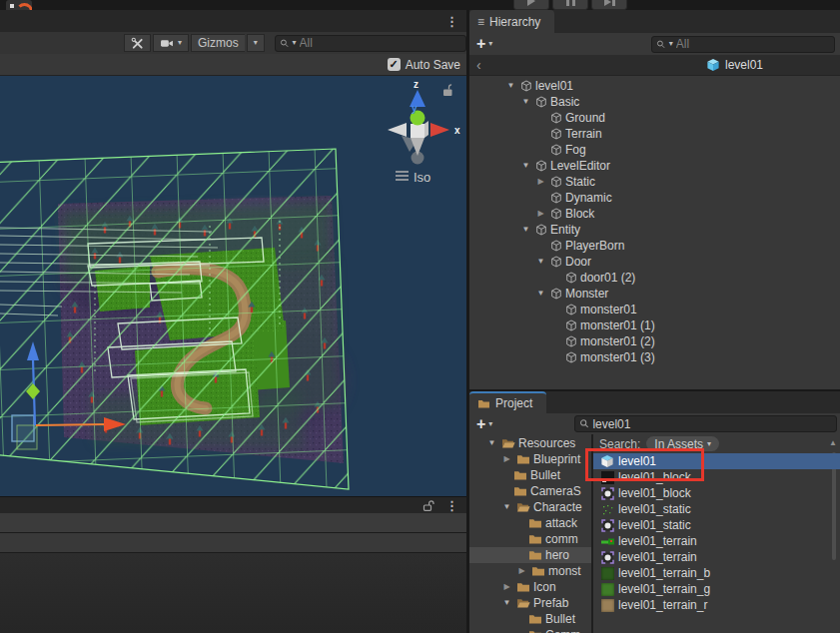 The image size is (840, 633). What do you see at coordinates (655, 294) in the screenshot?
I see `hierarchy-item: ▼Monster` at bounding box center [655, 294].